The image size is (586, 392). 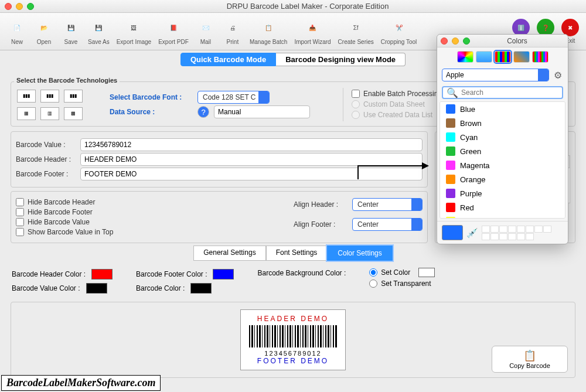 I want to click on cp-item-brown: Brown, so click(x=503, y=123).